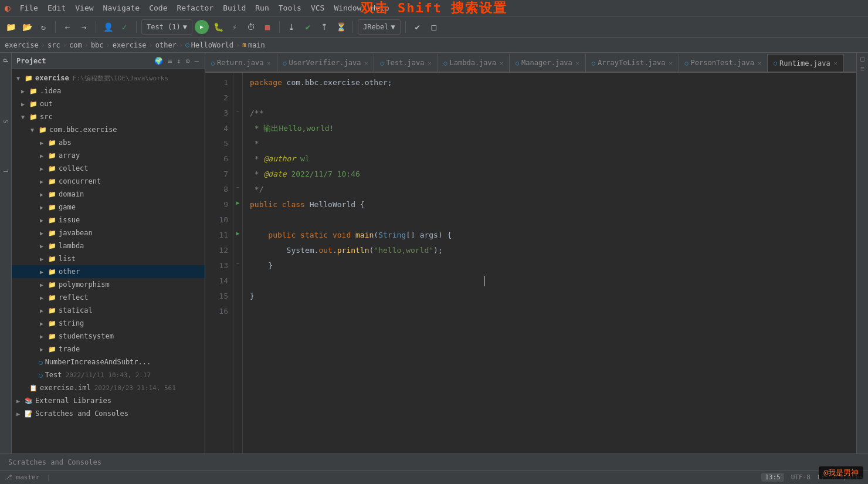 The image size is (868, 484). What do you see at coordinates (27, 27) in the screenshot?
I see `open-btn: 📂` at bounding box center [27, 27].